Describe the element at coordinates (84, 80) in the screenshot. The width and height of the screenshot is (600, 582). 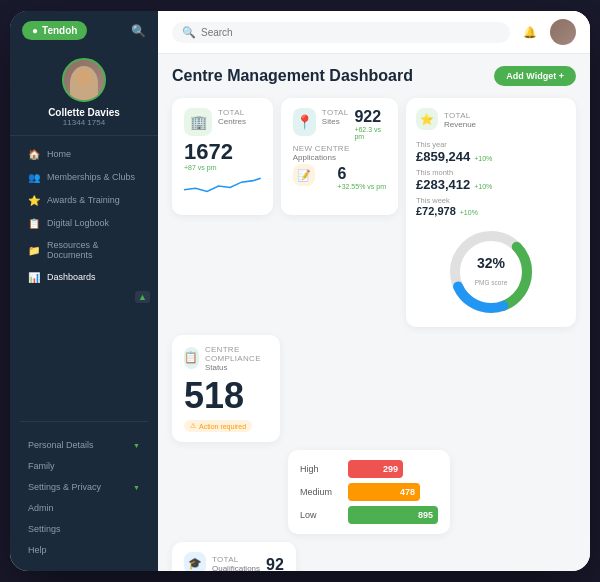
I see `avatar` at that location.